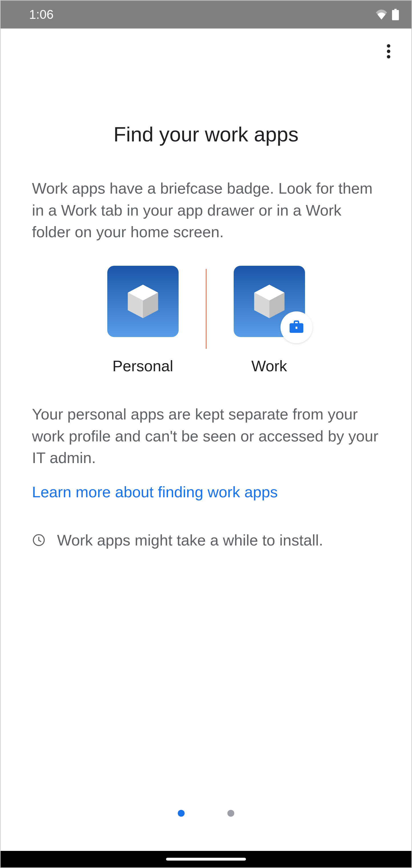  I want to click on work-label: Work, so click(269, 366).